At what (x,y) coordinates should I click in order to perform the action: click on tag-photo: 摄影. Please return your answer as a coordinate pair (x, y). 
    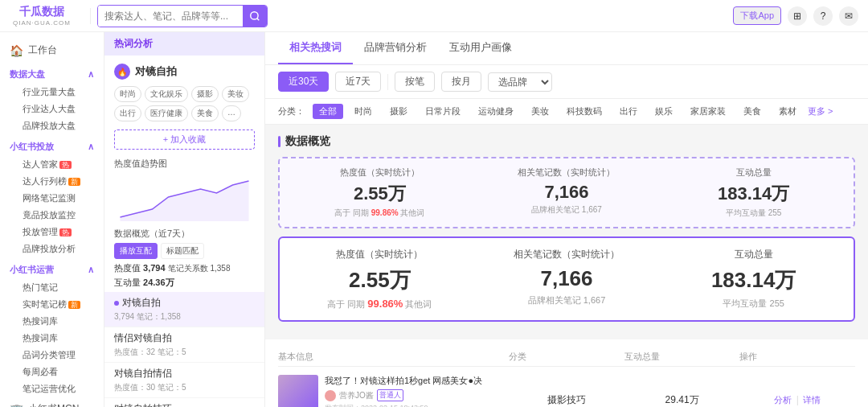
    Looking at the image, I should click on (205, 94).